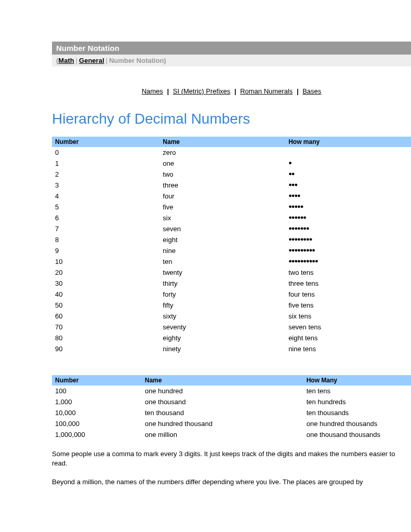 This screenshot has height=532, width=411. Describe the element at coordinates (97, 402) in the screenshot. I see `cell-number: 1,000` at that location.